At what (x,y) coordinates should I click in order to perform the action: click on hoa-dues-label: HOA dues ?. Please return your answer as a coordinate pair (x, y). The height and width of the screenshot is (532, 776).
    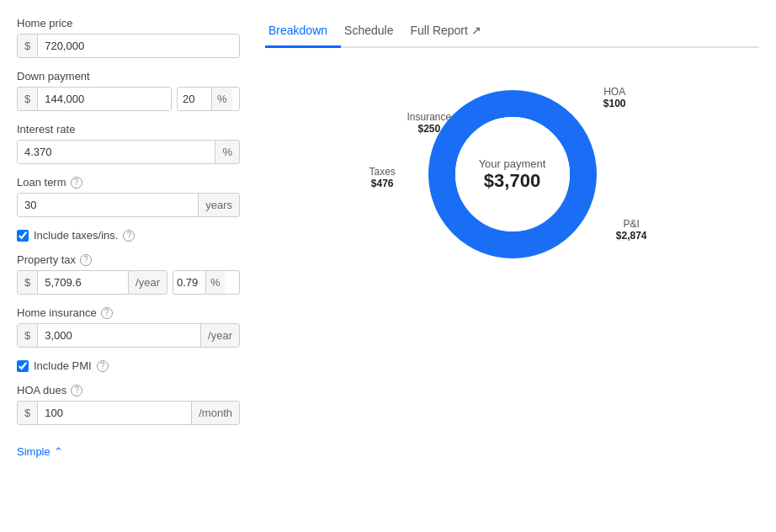
    Looking at the image, I should click on (128, 391).